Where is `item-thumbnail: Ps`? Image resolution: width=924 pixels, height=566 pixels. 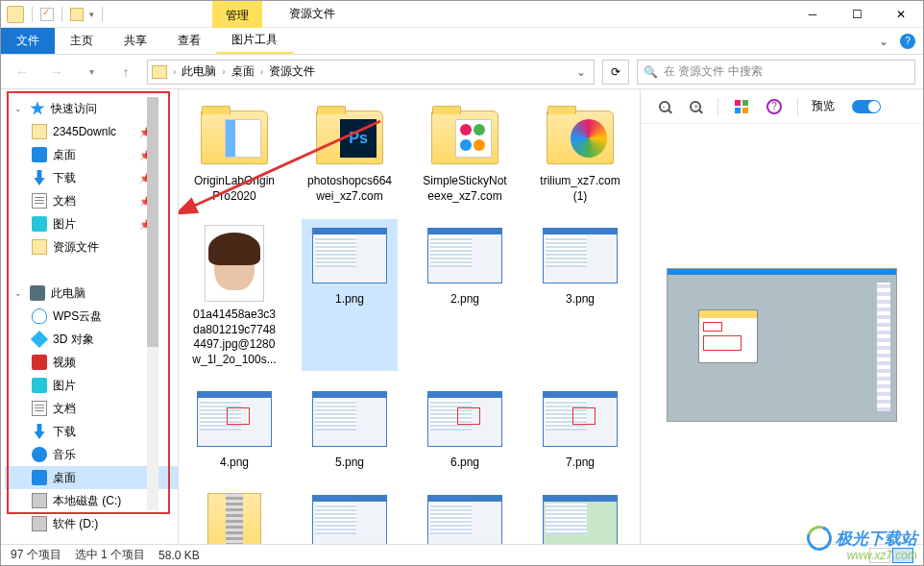
item-thumbnail: Ps is located at coordinates (350, 137).